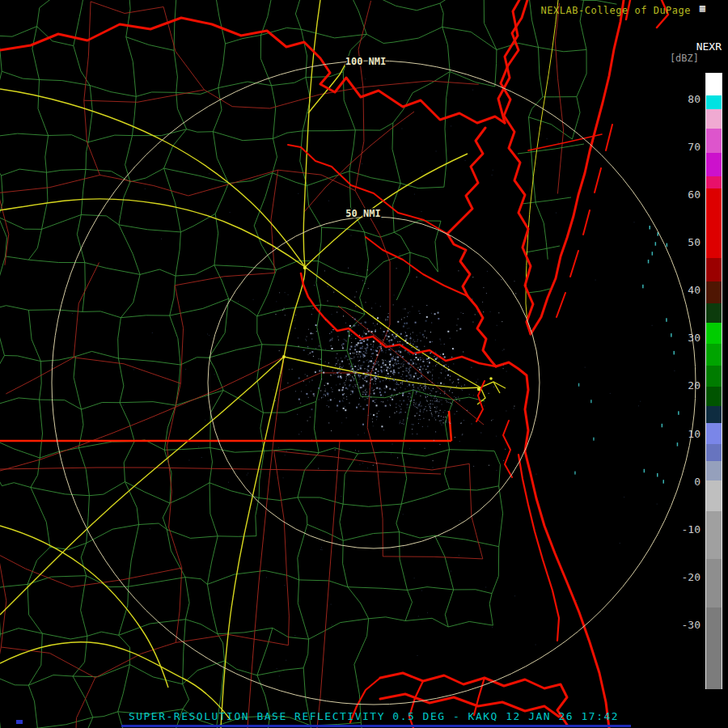 The height and width of the screenshot is (728, 728). What do you see at coordinates (682, 338) in the screenshot?
I see `colorbar-tick-label: 30` at bounding box center [682, 338].